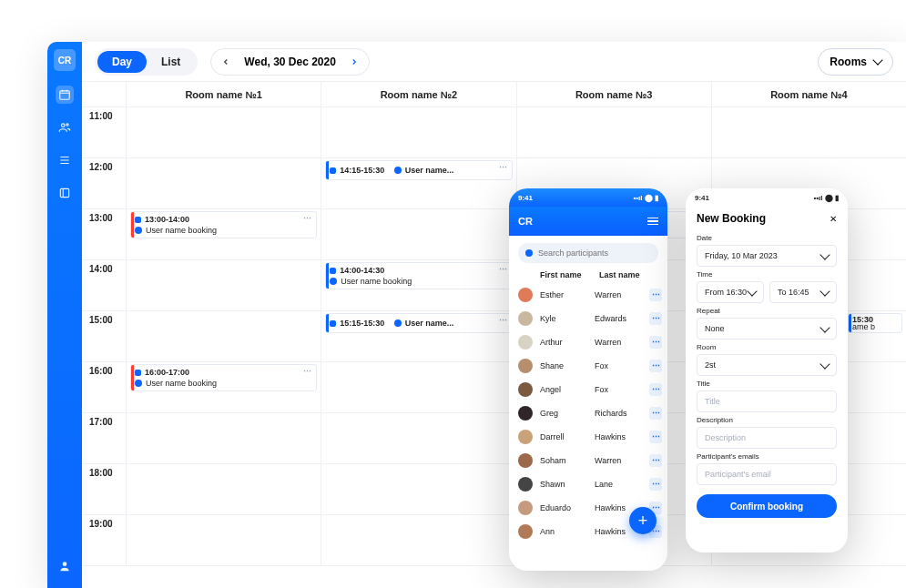  I want to click on user-icon, so click(65, 566).